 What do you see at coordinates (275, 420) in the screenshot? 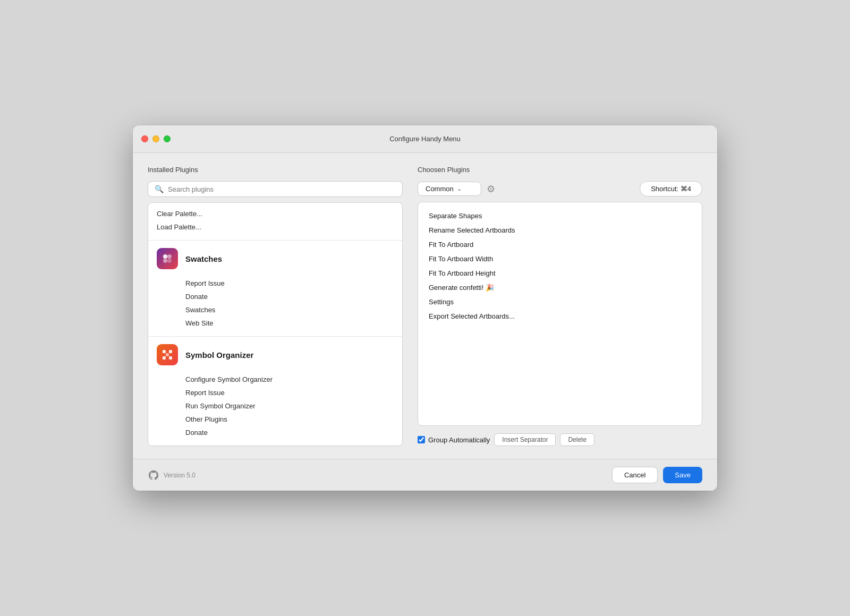
I see `list-item: Other Plugins` at bounding box center [275, 420].